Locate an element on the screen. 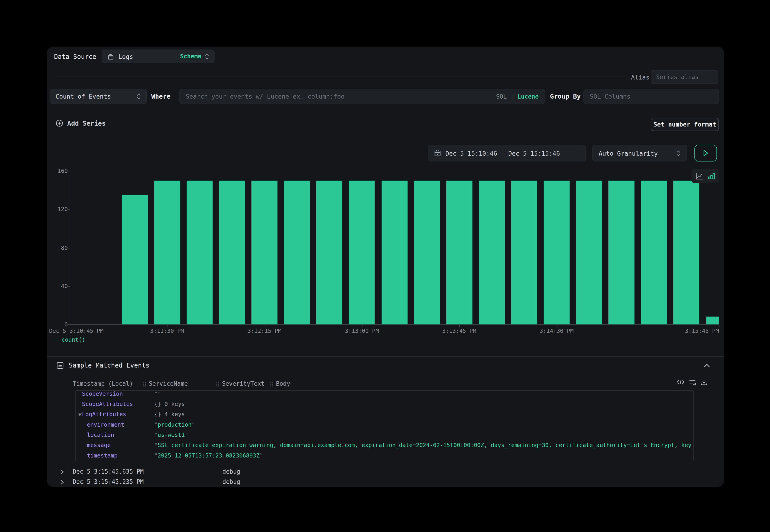 The image size is (770, 532). y-axis-tick: 40 is located at coordinates (58, 286).